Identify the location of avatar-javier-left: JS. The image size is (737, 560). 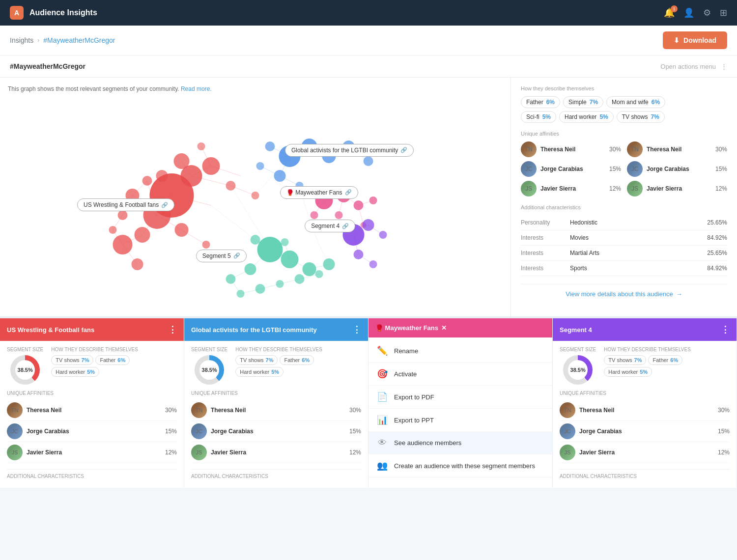
(529, 189).